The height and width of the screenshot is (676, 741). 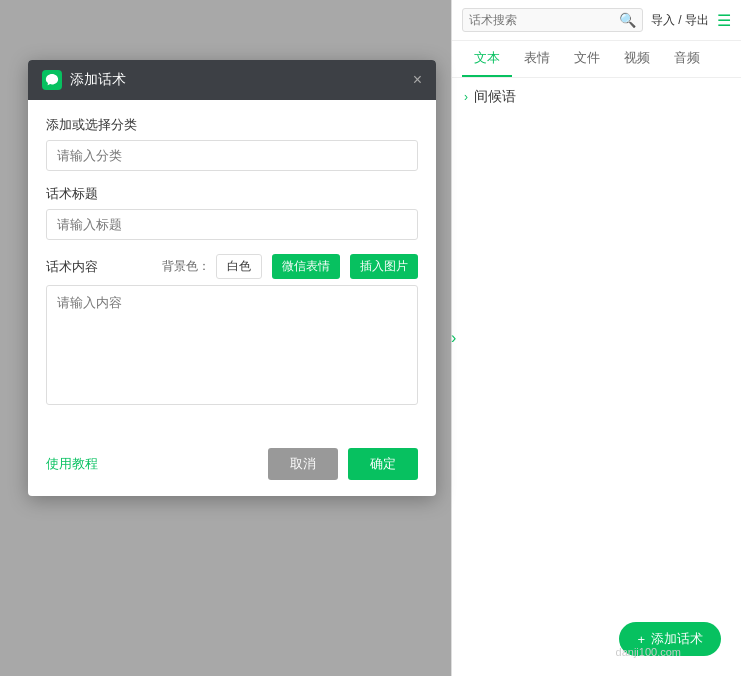 What do you see at coordinates (232, 224) in the screenshot?
I see `title-input` at bounding box center [232, 224].